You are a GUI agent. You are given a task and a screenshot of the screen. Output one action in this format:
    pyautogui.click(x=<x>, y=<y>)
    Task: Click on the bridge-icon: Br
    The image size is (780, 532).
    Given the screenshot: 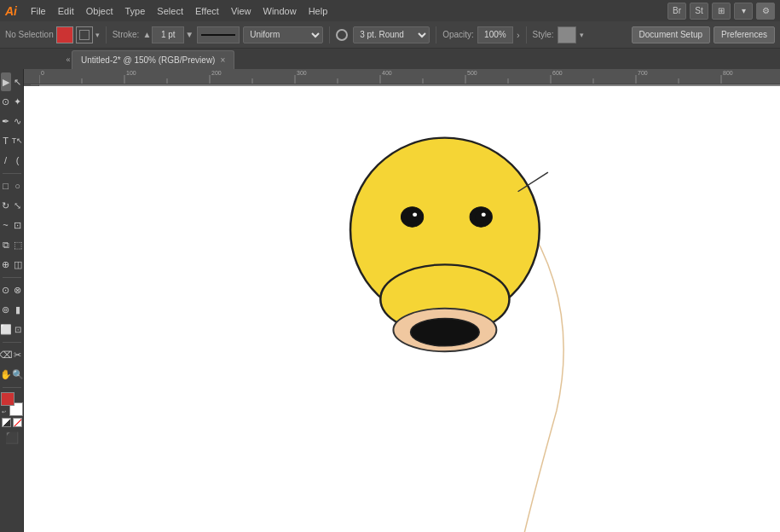 What is the action you would take?
    pyautogui.click(x=677, y=11)
    